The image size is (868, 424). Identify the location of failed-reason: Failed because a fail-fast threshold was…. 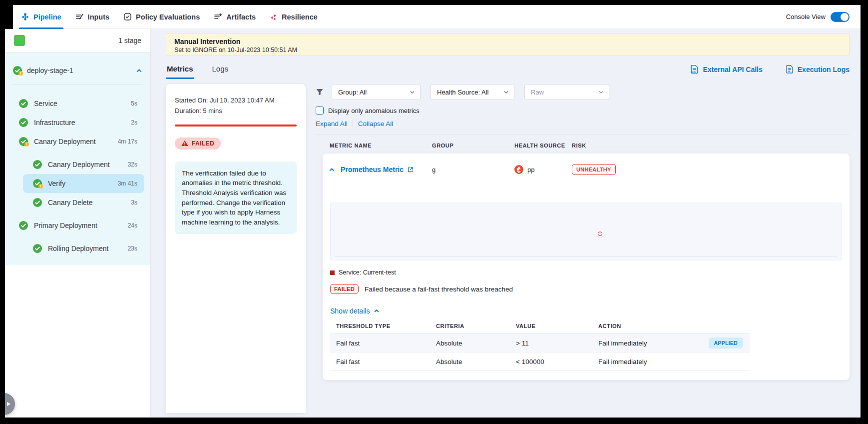
(438, 289).